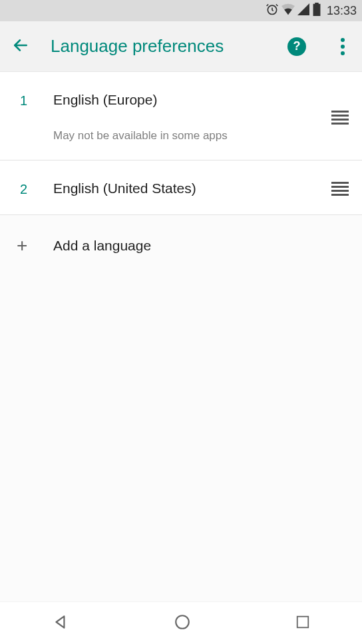 This screenshot has width=362, height=644. Describe the element at coordinates (272, 11) in the screenshot. I see `alarm-icon` at that location.